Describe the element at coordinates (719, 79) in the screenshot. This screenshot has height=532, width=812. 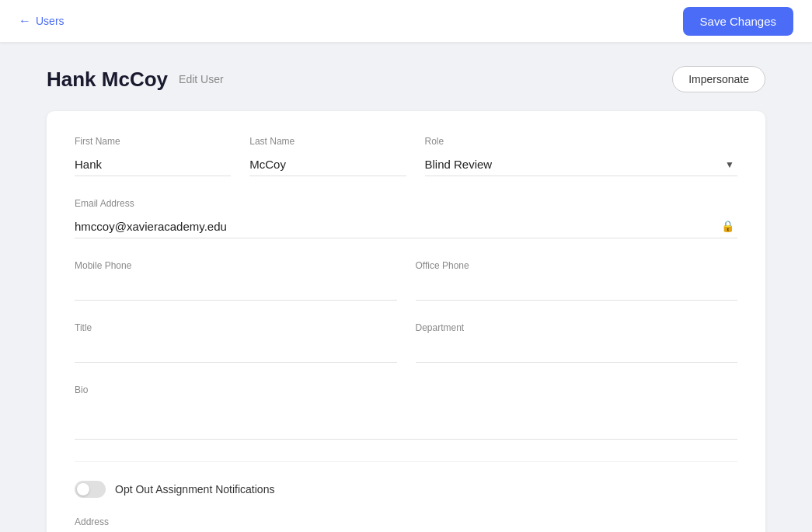
I see `impersonate-button: Impersonate` at that location.